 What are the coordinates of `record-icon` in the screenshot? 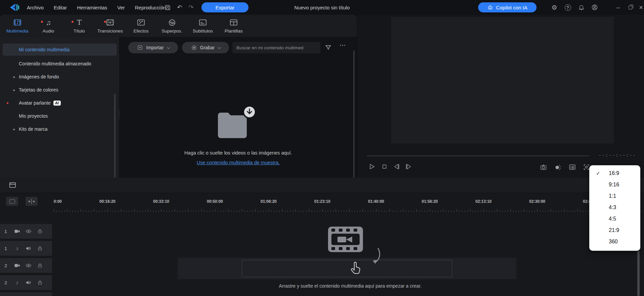 It's located at (194, 48).